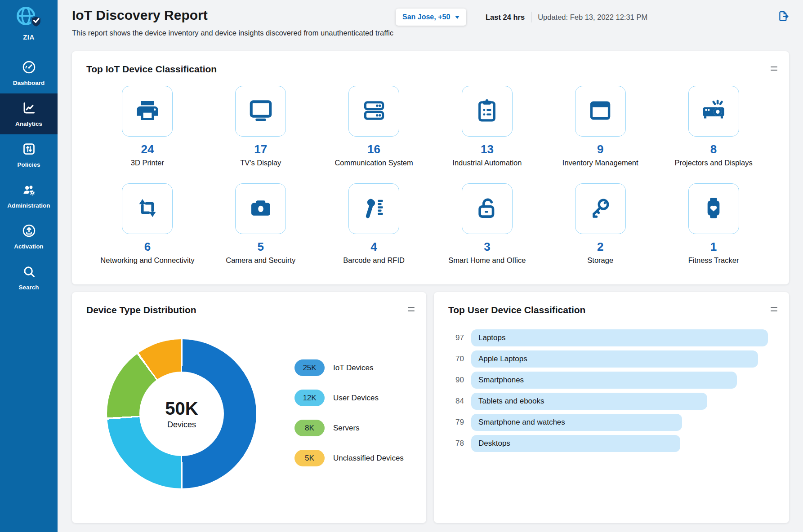  What do you see at coordinates (349, 458) in the screenshot?
I see `legend-item-unclassified-devices: 5KUnclassified Devices` at bounding box center [349, 458].